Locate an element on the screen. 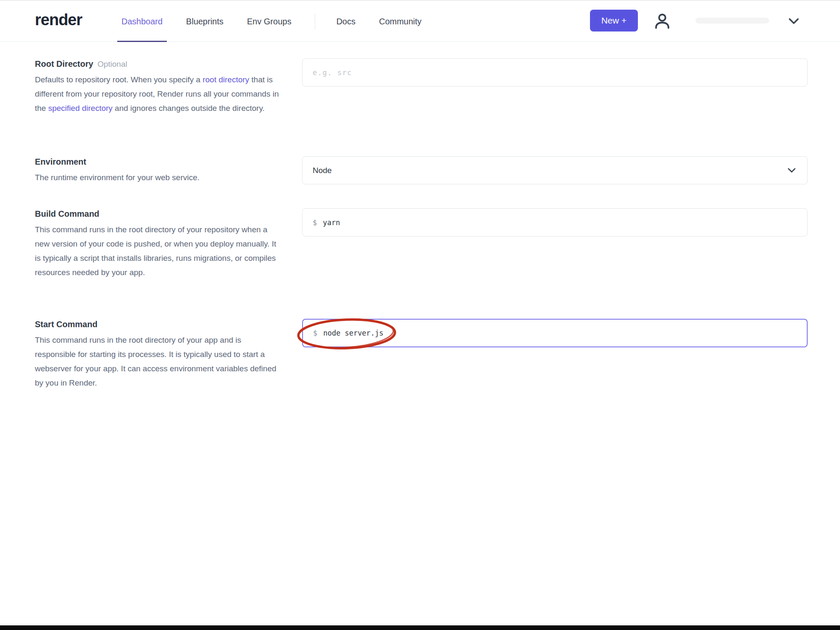 This screenshot has height=630, width=840. render-logo: render is located at coordinates (58, 20).